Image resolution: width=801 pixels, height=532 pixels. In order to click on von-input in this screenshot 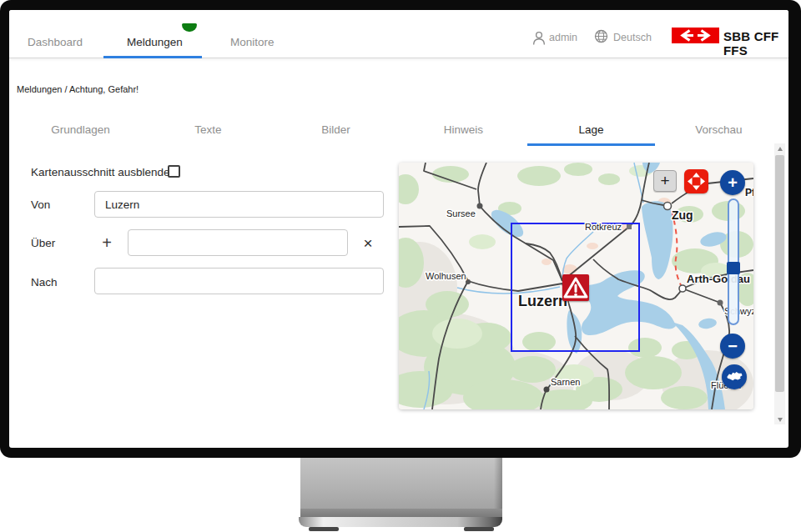, I will do `click(239, 204)`.